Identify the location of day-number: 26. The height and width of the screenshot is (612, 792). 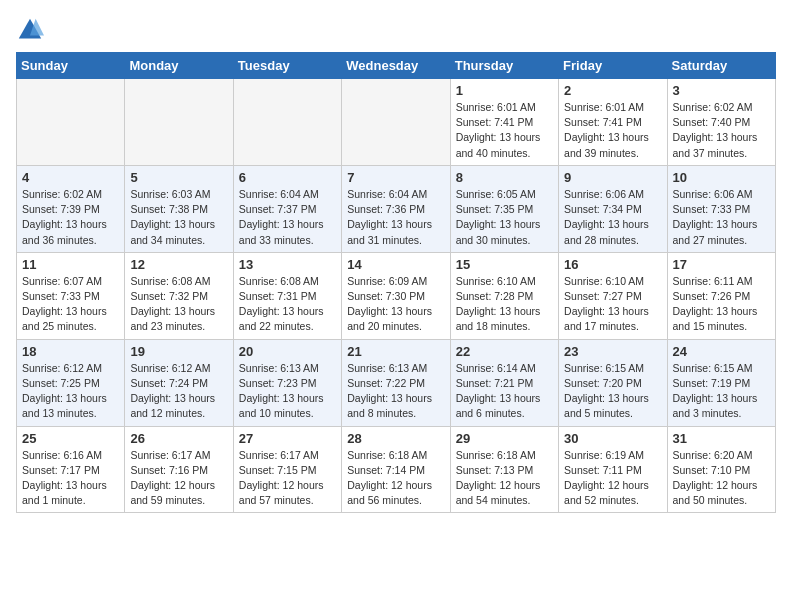
(178, 438).